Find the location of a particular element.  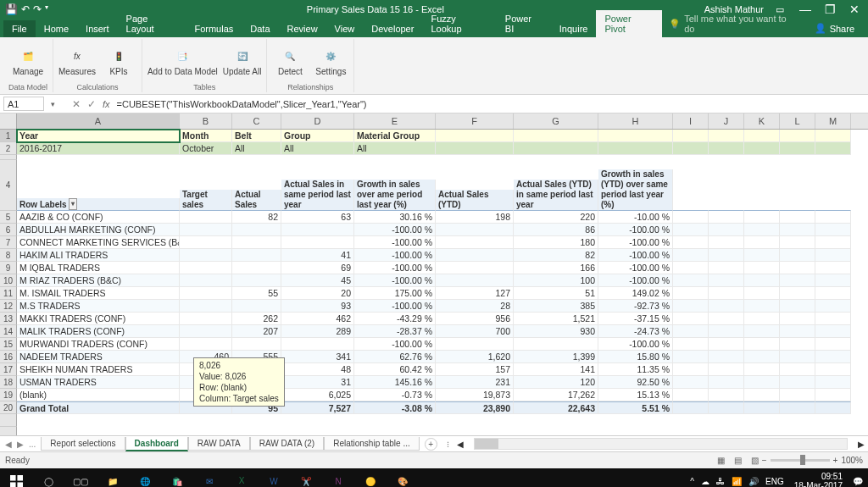

cell: Material Group is located at coordinates (395, 136).